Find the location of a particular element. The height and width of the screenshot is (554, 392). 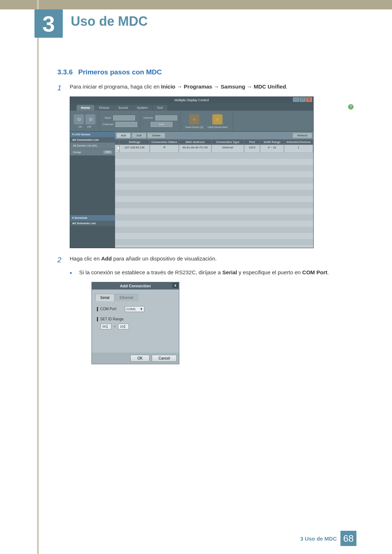

chapter-title: Uso de MDC is located at coordinates (109, 21).